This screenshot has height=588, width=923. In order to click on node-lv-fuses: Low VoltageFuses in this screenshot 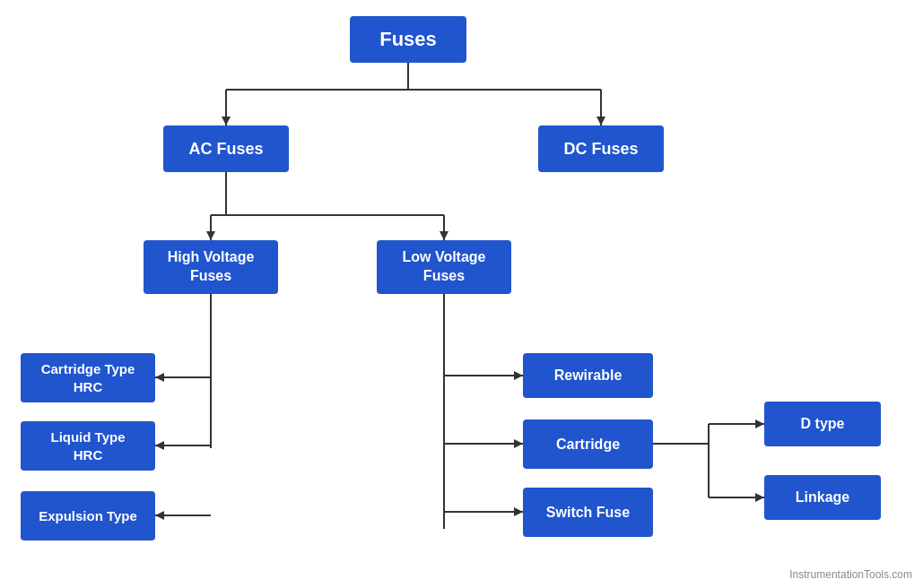, I will do `click(444, 267)`.